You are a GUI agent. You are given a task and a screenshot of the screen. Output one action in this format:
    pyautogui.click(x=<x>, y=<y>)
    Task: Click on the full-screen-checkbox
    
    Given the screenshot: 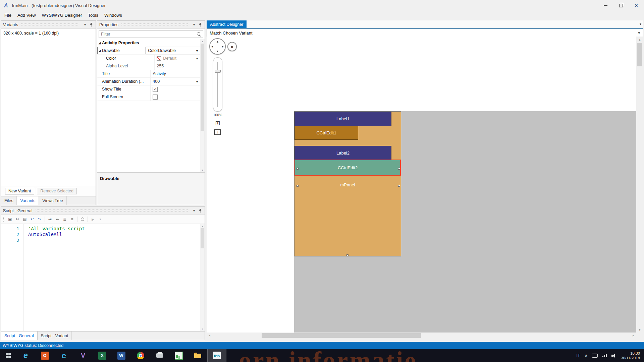 What is the action you would take?
    pyautogui.click(x=155, y=97)
    